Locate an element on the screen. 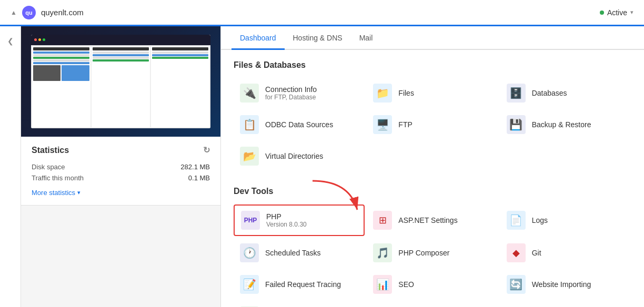 The width and height of the screenshot is (644, 307). seo-label: SEO is located at coordinates (406, 284).